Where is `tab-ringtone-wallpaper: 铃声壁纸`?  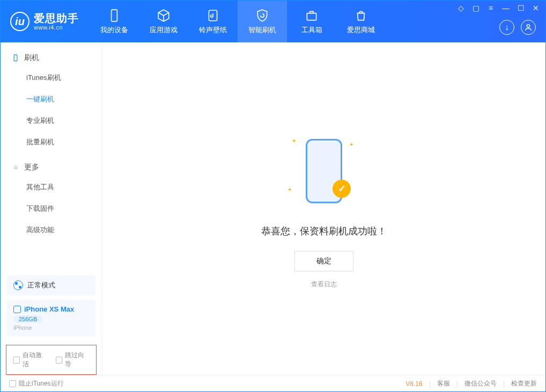 tab-ringtone-wallpaper: 铃声壁纸 is located at coordinates (213, 21).